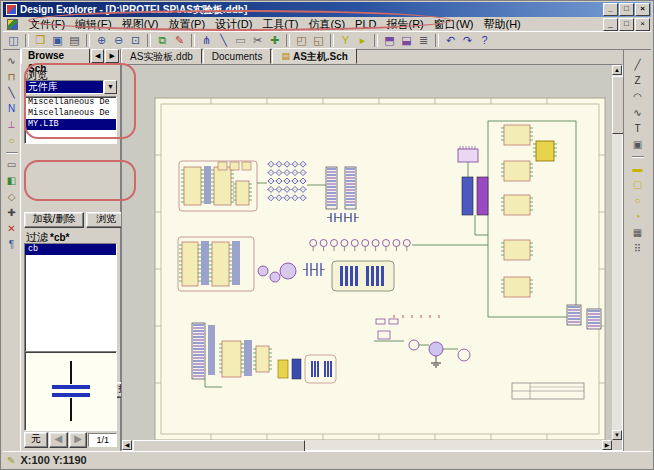  Describe the element at coordinates (327, 24) in the screenshot. I see `menu-bar: 文件(F)编辑(E)视图(V)放置(P)设计(D)工具(T)仿真(S)PLD报告…` at that location.